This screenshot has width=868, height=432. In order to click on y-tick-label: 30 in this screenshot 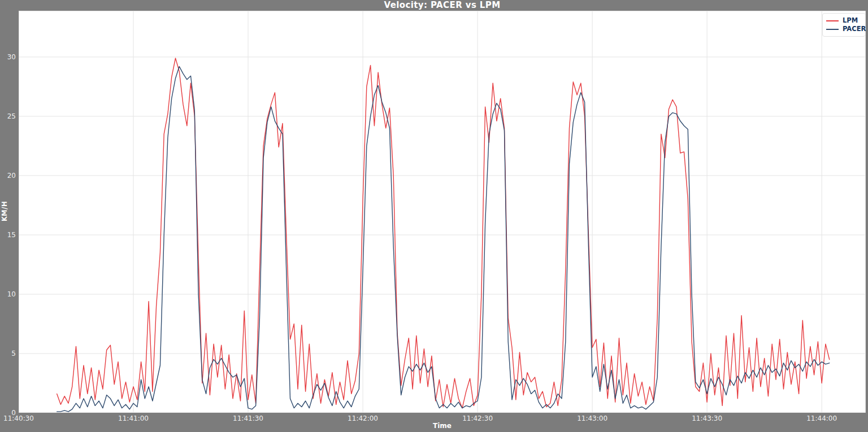, I will do `click(8, 57)`.